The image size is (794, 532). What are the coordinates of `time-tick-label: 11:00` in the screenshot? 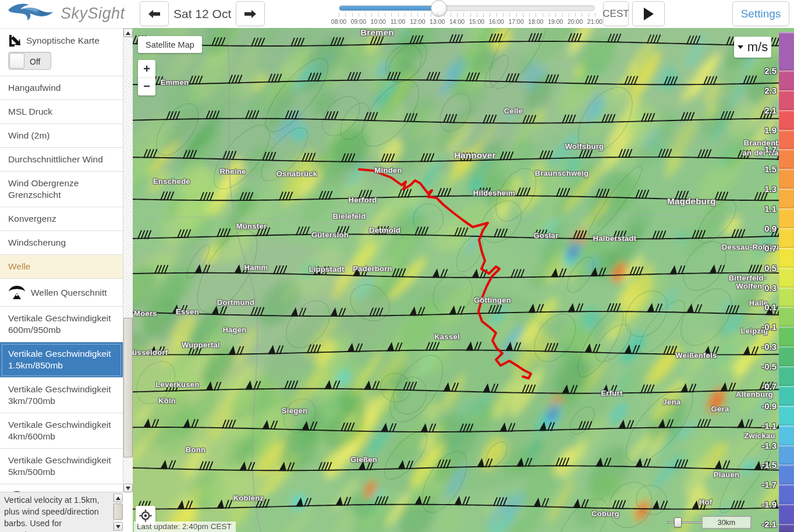 It's located at (398, 22).